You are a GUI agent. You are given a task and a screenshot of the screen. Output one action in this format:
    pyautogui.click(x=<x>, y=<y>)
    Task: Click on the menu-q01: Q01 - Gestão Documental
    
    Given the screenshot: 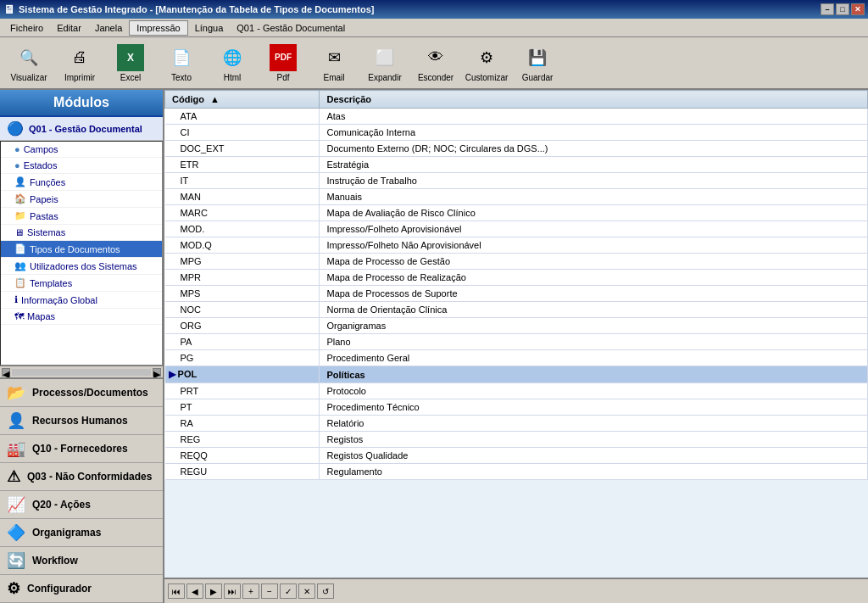 What is the action you would take?
    pyautogui.click(x=291, y=28)
    